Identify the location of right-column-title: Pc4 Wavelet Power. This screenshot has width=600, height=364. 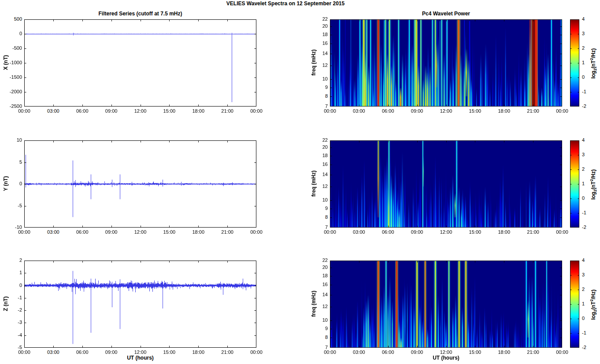
(446, 14).